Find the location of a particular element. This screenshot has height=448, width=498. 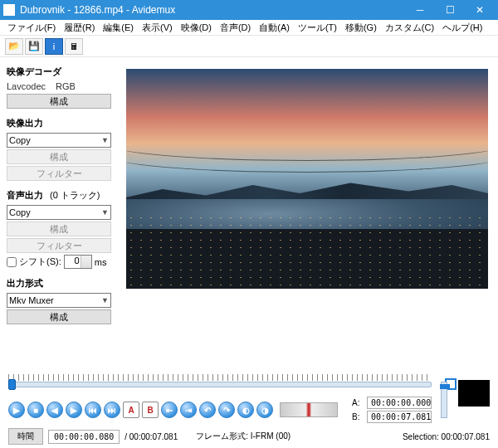

format-title: 出力形式 is located at coordinates (63, 284).